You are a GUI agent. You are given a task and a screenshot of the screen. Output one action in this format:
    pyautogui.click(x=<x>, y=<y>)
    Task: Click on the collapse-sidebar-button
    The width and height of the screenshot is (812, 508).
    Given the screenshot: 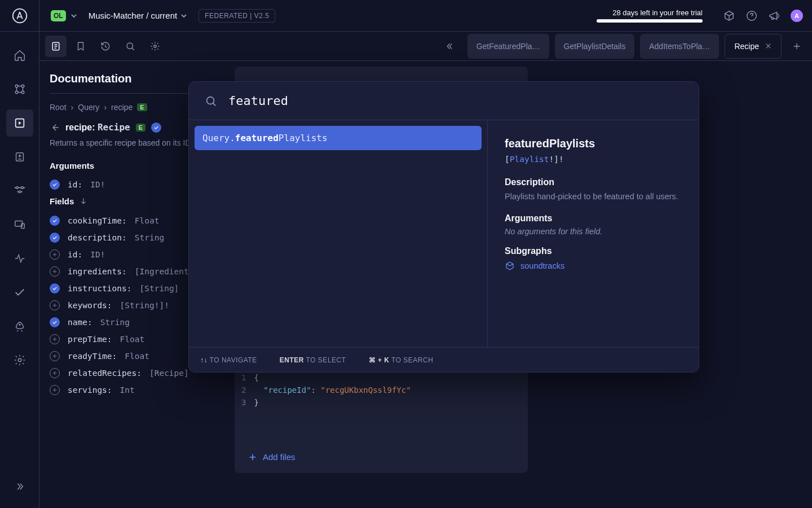 What is the action you would take?
    pyautogui.click(x=450, y=46)
    